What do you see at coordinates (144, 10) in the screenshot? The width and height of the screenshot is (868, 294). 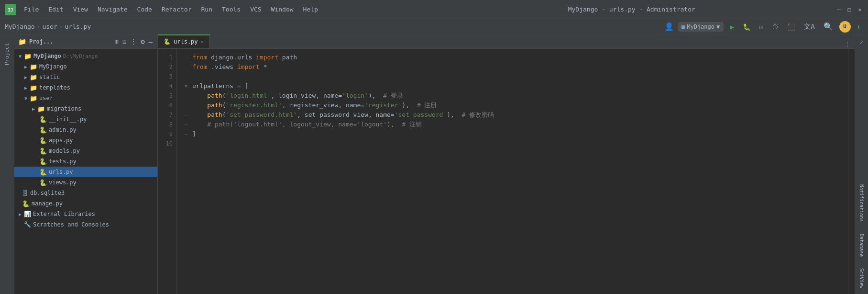 I see `menu-code: Code` at bounding box center [144, 10].